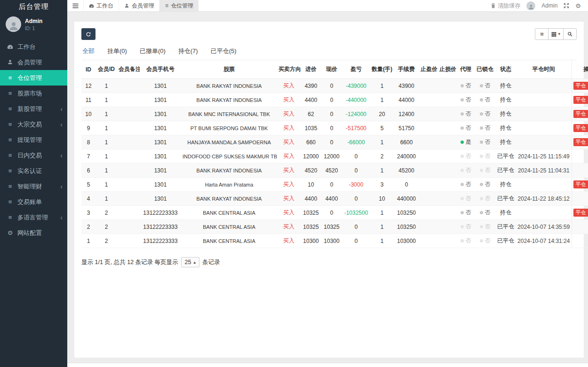 This screenshot has height=367, width=588. Describe the element at coordinates (117, 51) in the screenshot. I see `filter-tab-pending: 挂单(0)` at that location.